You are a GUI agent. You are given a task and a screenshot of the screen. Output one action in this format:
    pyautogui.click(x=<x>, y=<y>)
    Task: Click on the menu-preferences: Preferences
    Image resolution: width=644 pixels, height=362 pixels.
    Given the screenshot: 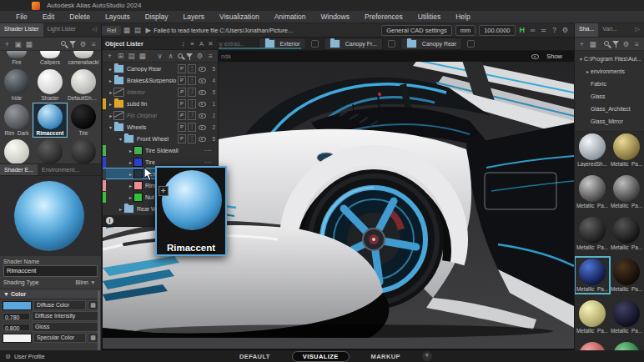 What is the action you would take?
    pyautogui.click(x=384, y=17)
    